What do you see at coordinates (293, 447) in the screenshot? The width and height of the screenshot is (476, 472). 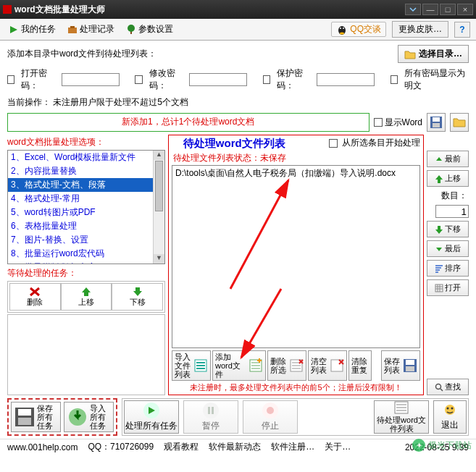 I see `footer-register: 软件注册…` at bounding box center [293, 447].